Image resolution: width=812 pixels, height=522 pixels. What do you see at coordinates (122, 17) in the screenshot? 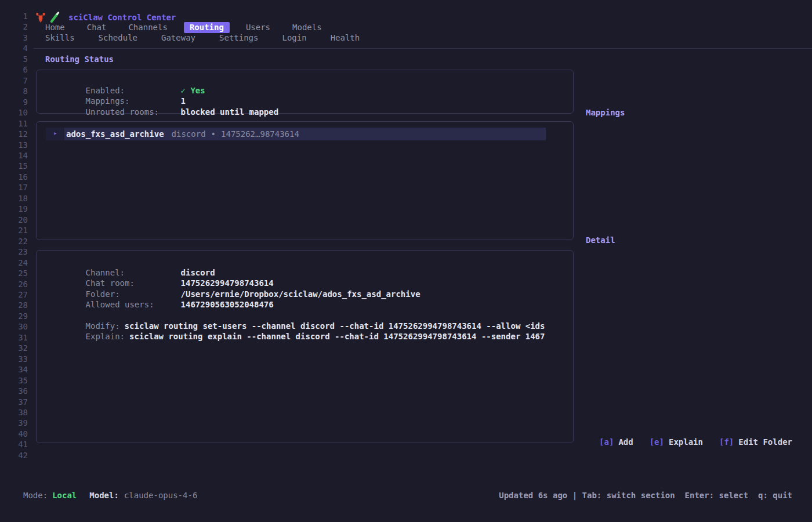
I see `app-title: sciClaw Control Center` at bounding box center [122, 17].